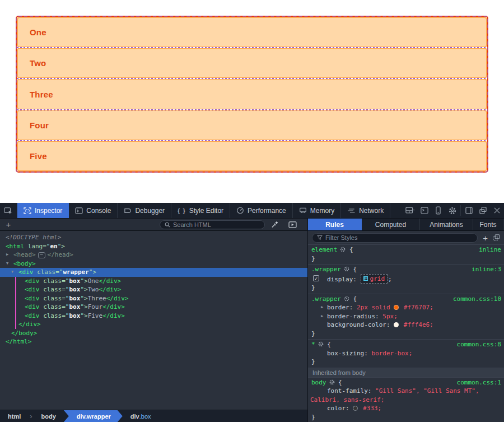  I want to click on paused-debugger-button, so click(292, 225).